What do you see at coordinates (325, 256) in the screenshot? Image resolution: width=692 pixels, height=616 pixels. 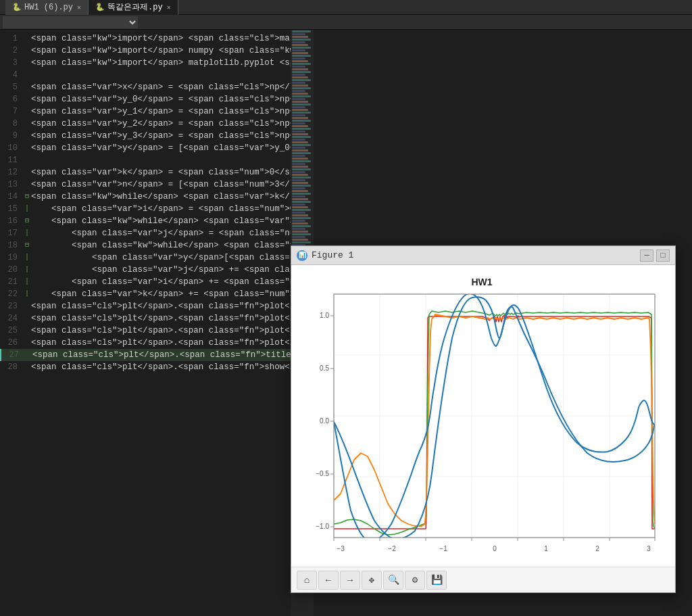 I see `figure-title-left: 📊 Figure 1` at bounding box center [325, 256].